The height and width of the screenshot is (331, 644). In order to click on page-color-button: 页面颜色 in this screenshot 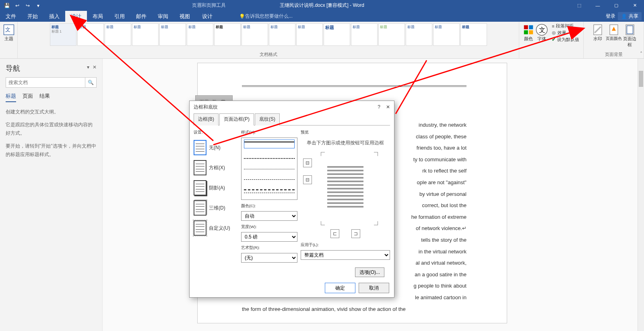, I will do `click(614, 35)`.